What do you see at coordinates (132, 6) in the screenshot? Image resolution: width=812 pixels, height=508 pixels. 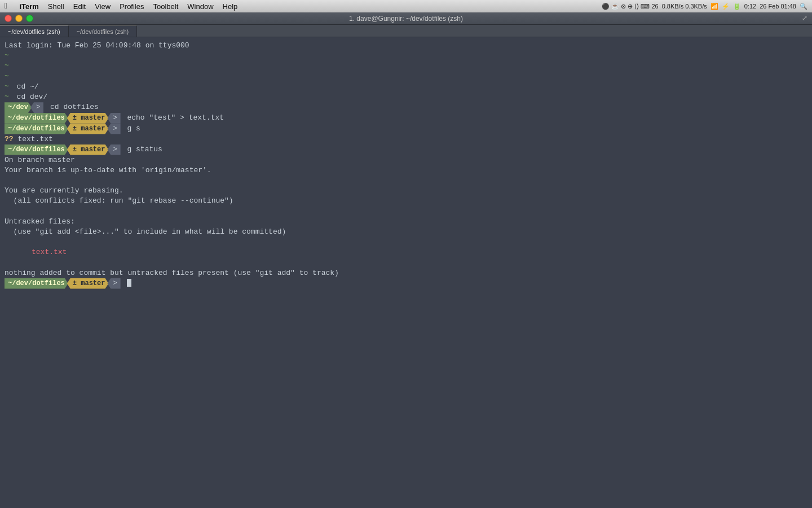 I see `menu-profiles: Profiles` at bounding box center [132, 6].